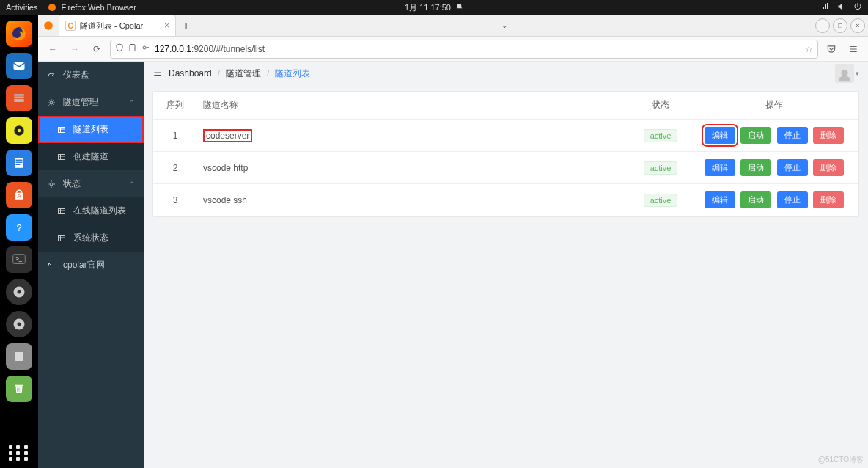  What do you see at coordinates (428, 7) in the screenshot?
I see `clock: 1月 11 17:50` at bounding box center [428, 7].